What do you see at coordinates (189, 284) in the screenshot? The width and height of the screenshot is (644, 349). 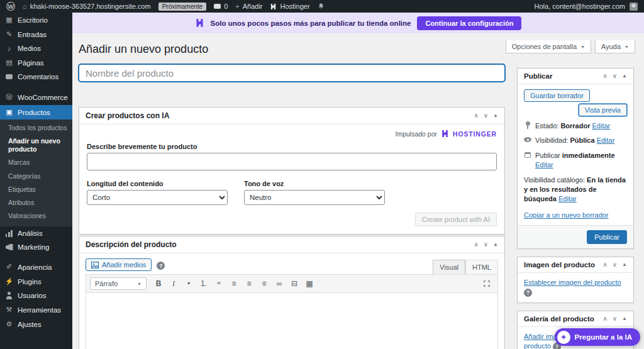 I see `bulleted-list-button: •` at bounding box center [189, 284].